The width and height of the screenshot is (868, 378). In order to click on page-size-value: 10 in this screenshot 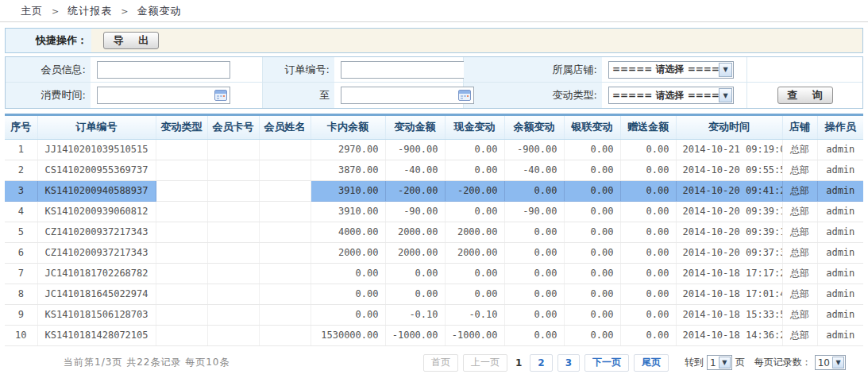, I will do `click(824, 363)`.